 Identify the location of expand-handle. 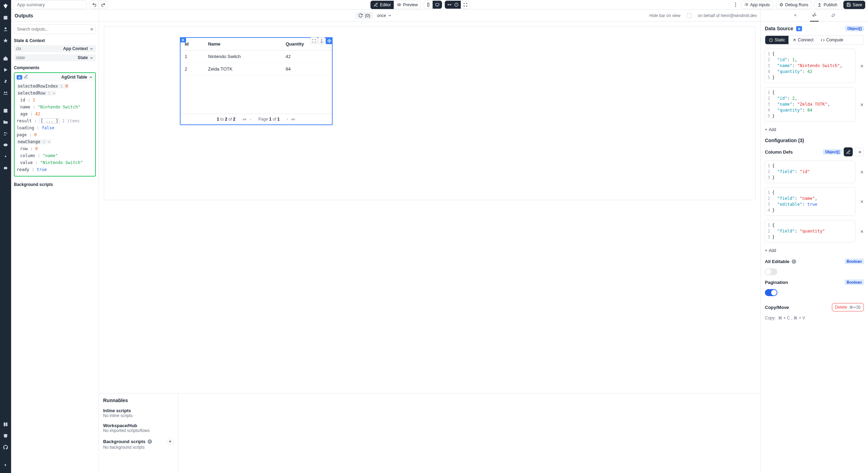
(314, 41).